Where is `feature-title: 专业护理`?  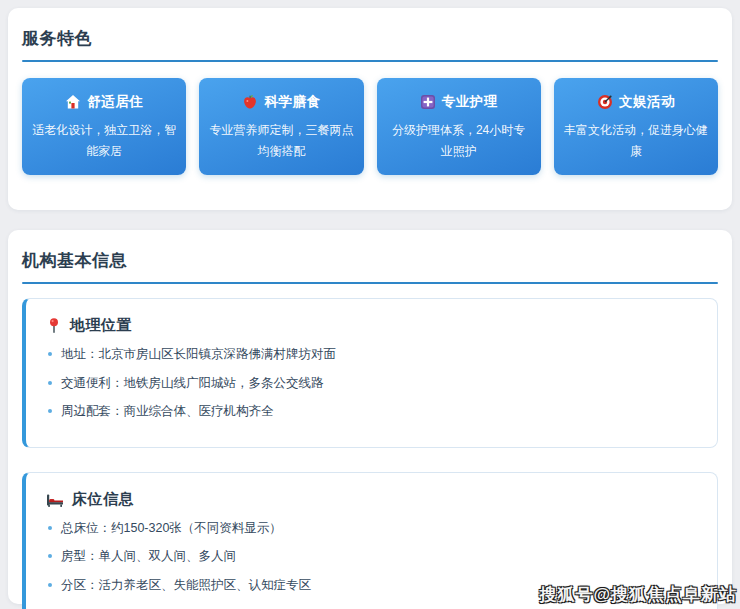
feature-title: 专业护理 is located at coordinates (470, 102).